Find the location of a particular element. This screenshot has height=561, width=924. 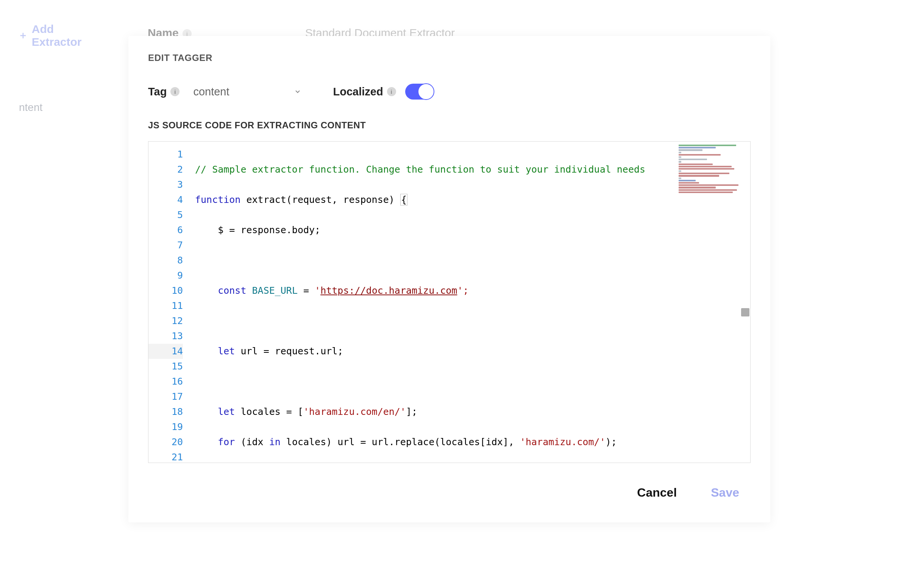

save-button: Save is located at coordinates (725, 493).